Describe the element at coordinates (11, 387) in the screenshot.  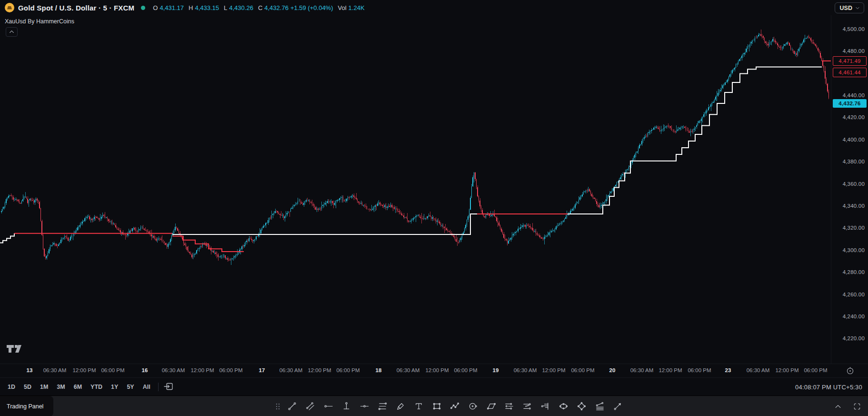
I see `range-1d-button: 1D` at that location.